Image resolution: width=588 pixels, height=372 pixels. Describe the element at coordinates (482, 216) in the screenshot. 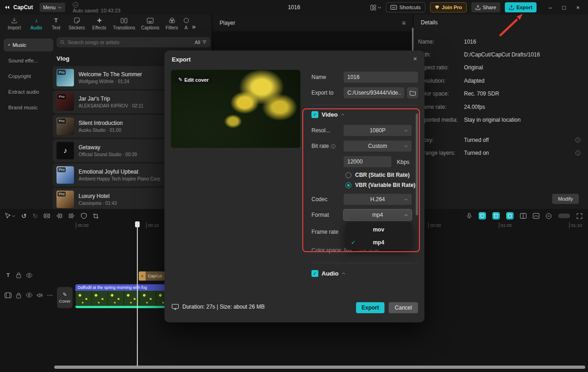

I see `smart-cutout-icon` at that location.